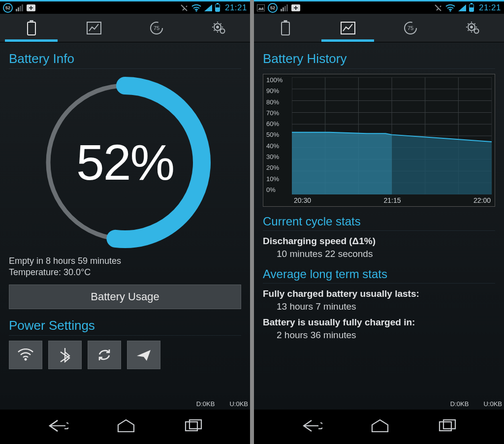 Image resolution: width=504 pixels, height=444 pixels. Describe the element at coordinates (31, 8) in the screenshot. I see `plus-box-icon` at that location.